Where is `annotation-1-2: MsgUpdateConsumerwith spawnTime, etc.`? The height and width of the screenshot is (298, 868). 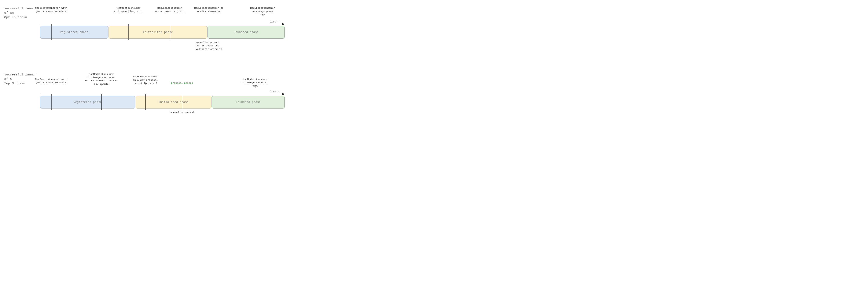 annotation-1-2: MsgUpdateConsumerwith spawnTime, etc. is located at coordinates (128, 9).